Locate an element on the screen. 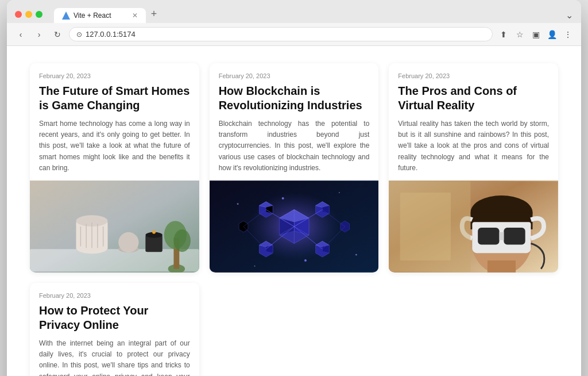 The width and height of the screenshot is (588, 376). titlebar: Vite + React ✕ + ⌄ is located at coordinates (294, 11).